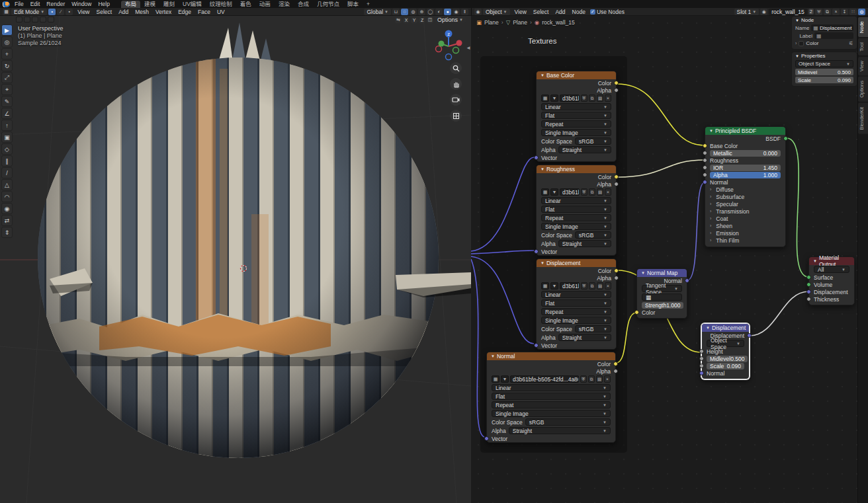 The image size is (868, 503). I want to click on wireframe-shading-icon: ◯, so click(430, 12).